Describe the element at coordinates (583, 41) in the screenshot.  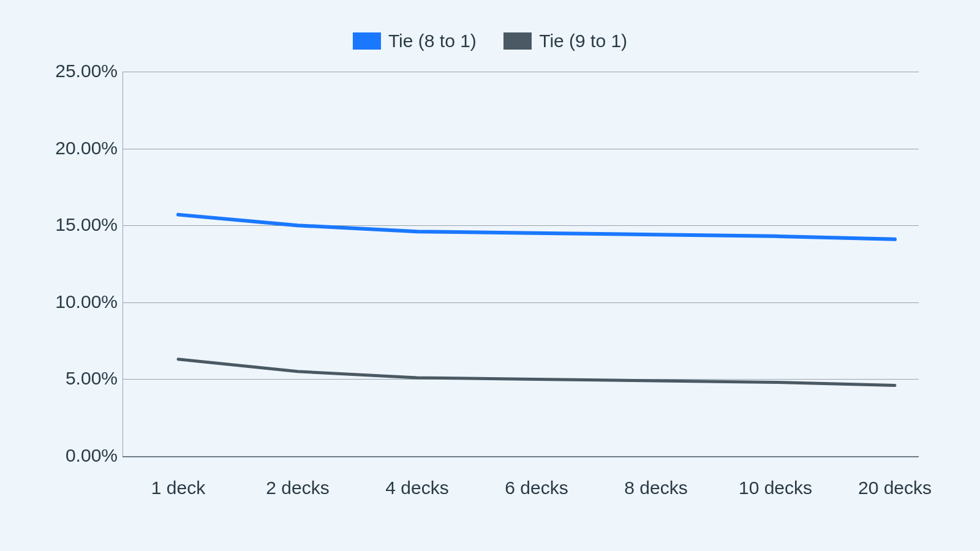
I see `legend-label-1: Tie (9 to 1)` at that location.